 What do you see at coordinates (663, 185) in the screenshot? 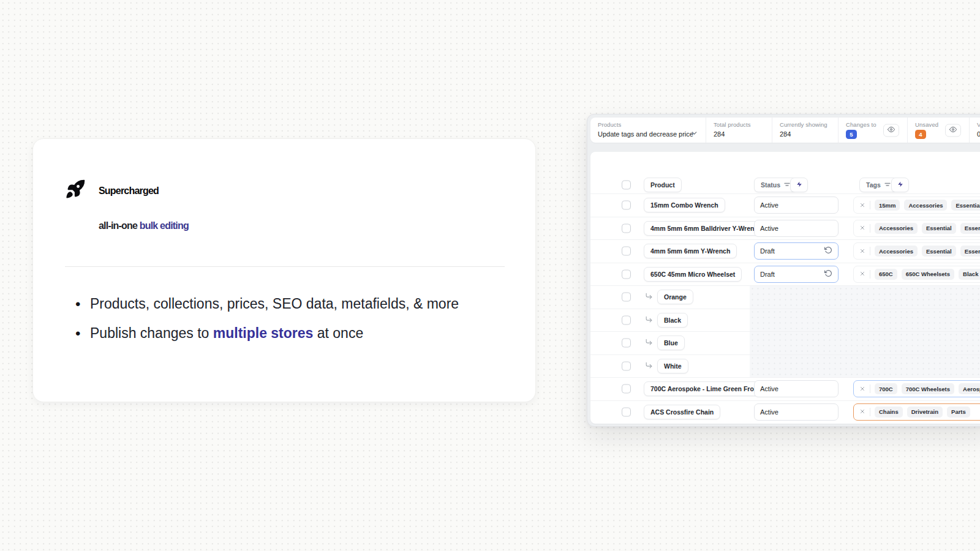
I see `product-column-header: Product` at bounding box center [663, 185].